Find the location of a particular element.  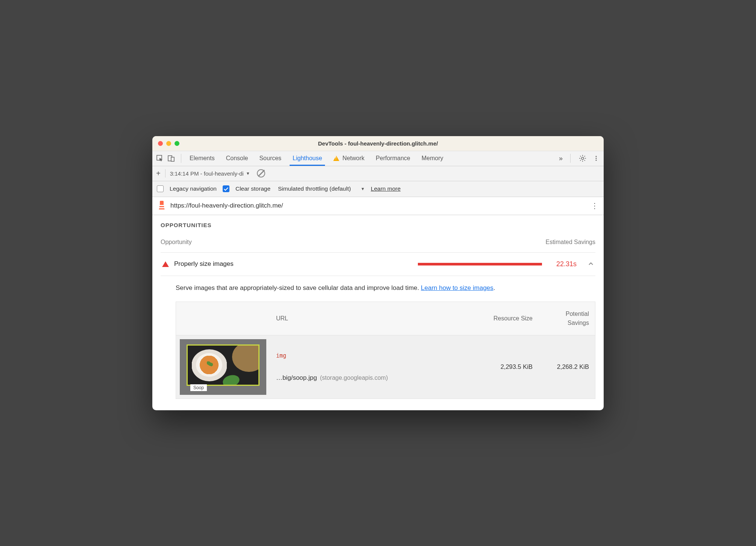

devtools-tab-bar: Elements Console Sources Lighthouse Netw… is located at coordinates (378, 159).